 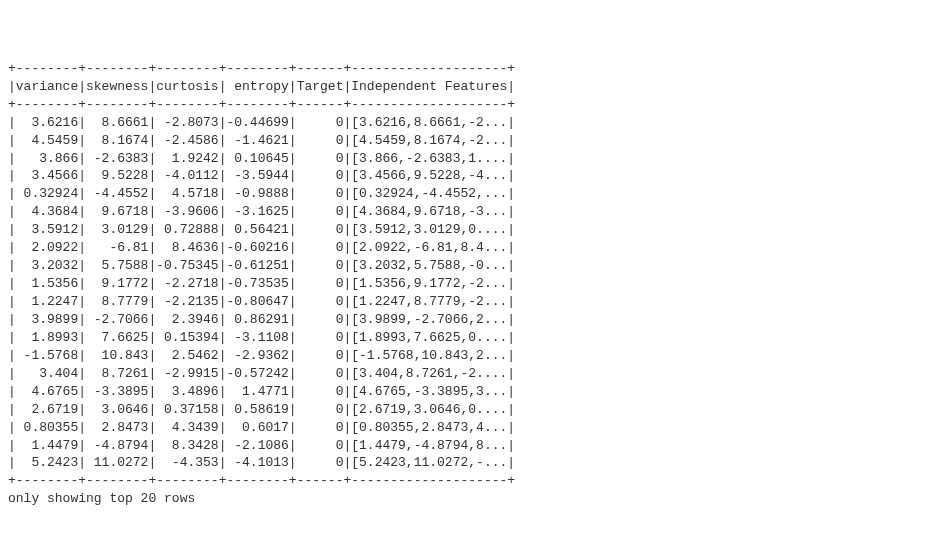 What do you see at coordinates (262, 428) in the screenshot?
I see `table-row: | 0.80355| 2.8473| 4.3439| 0.6017| 0|[0.…` at bounding box center [262, 428].